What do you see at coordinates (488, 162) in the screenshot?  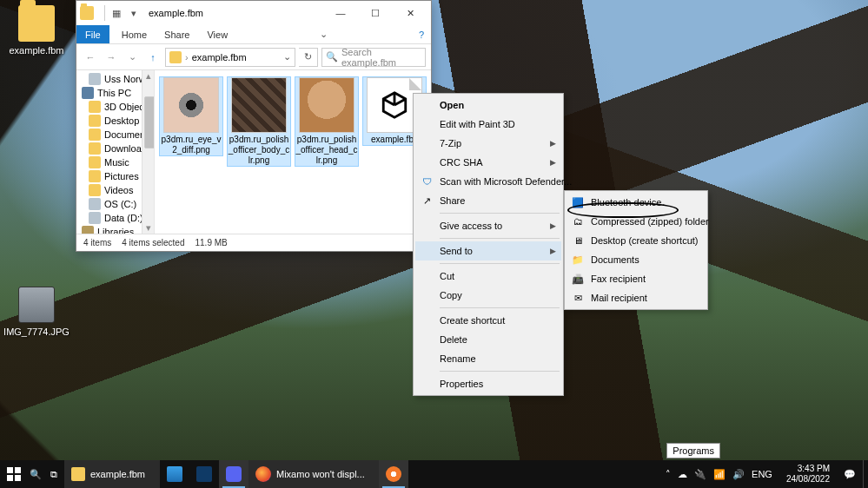 I see `menu-item: CRC SHA▶` at bounding box center [488, 162].